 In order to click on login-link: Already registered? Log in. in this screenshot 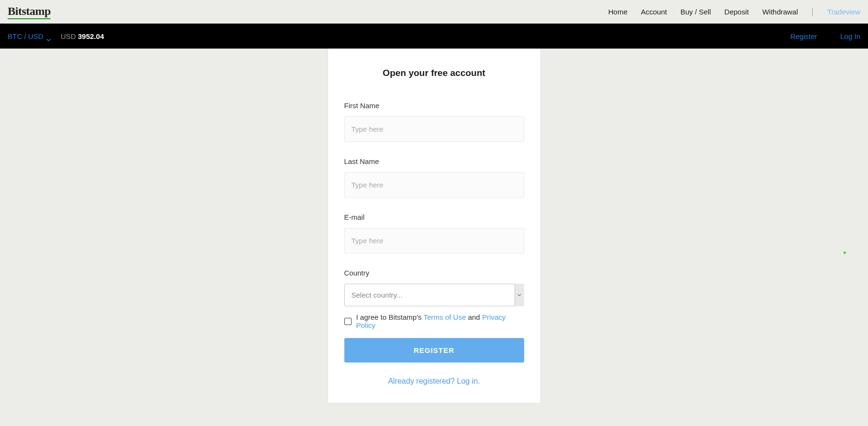, I will do `click(434, 381)`.